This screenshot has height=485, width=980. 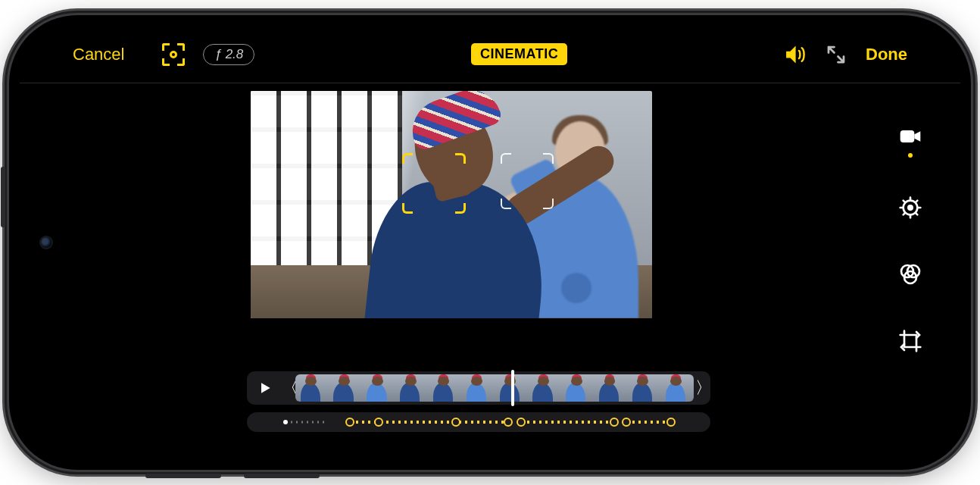 I want to click on playhead, so click(x=513, y=388).